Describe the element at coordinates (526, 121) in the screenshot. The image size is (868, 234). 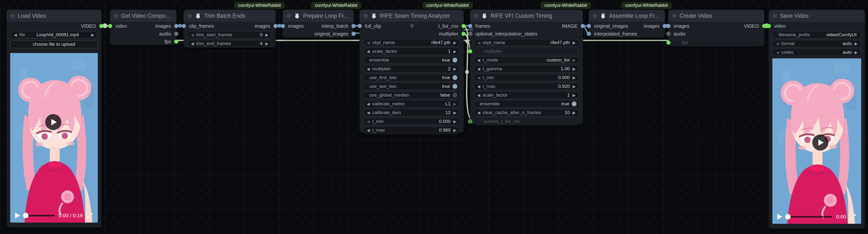
I see `widget-custom-t-list-csv-input: custom_t_list_csv` at that location.